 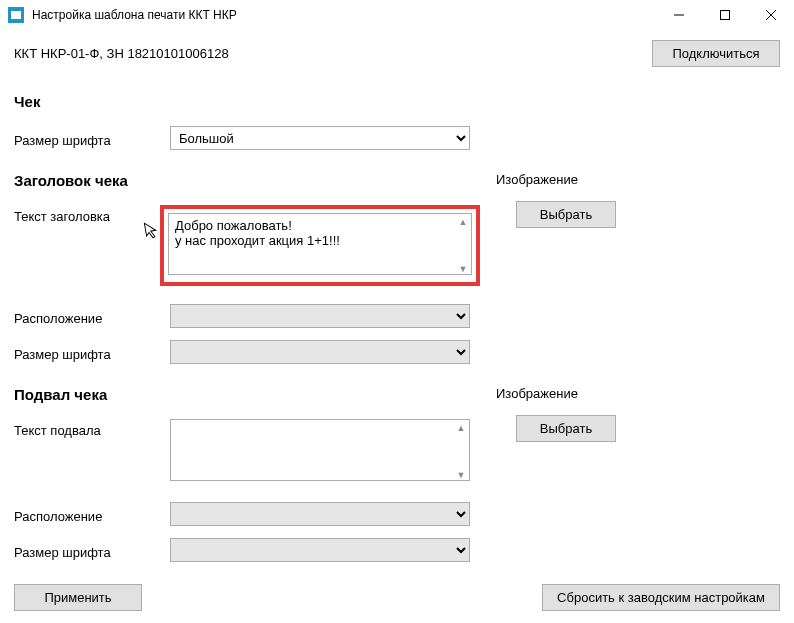 What do you see at coordinates (242, 514) in the screenshot?
I see `footer-position-row: Расположение` at bounding box center [242, 514].